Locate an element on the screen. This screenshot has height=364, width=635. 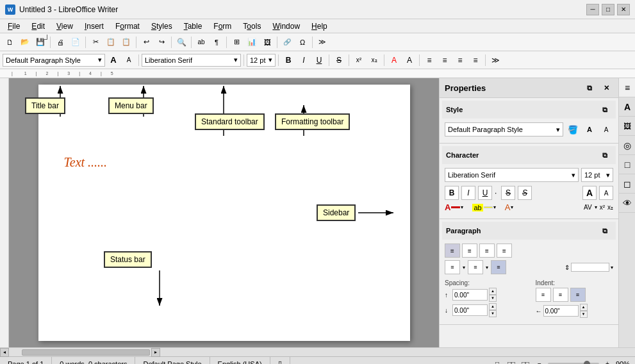
print-button: 📄 is located at coordinates (76, 42).